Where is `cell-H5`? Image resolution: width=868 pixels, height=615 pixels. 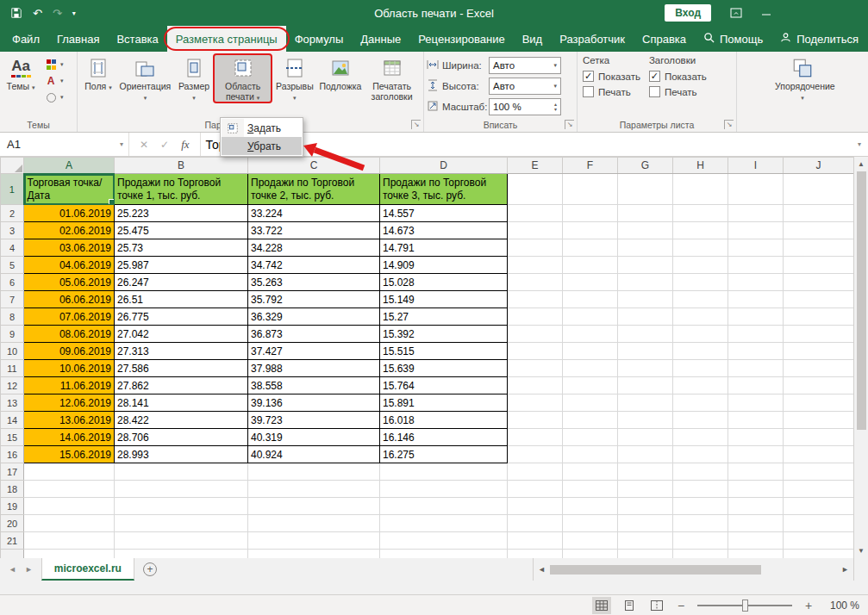
cell-H5 is located at coordinates (701, 265).